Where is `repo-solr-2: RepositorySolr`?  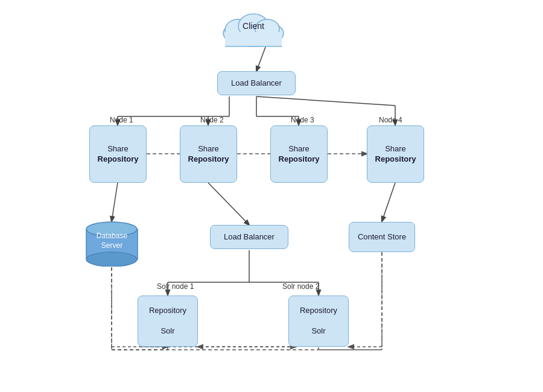 repo-solr-2: RepositorySolr is located at coordinates (319, 321).